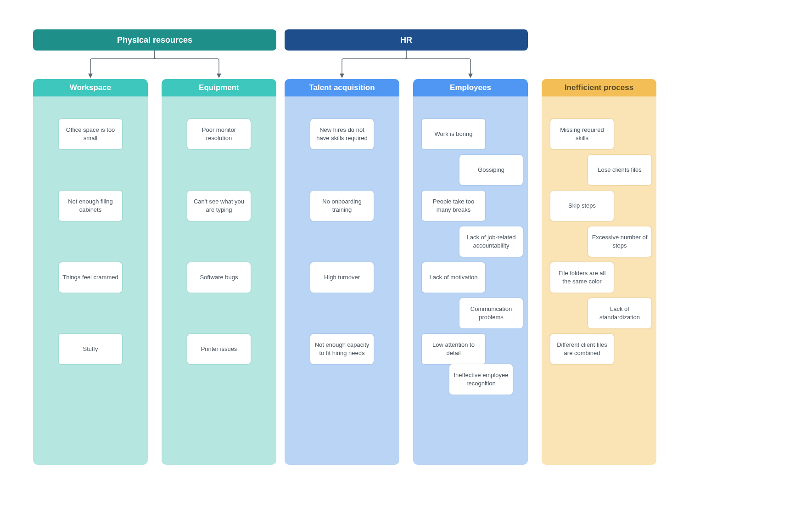 The width and height of the screenshot is (812, 508). What do you see at coordinates (342, 281) in the screenshot?
I see `column-body-talent: New hires do not have skills required No…` at bounding box center [342, 281].